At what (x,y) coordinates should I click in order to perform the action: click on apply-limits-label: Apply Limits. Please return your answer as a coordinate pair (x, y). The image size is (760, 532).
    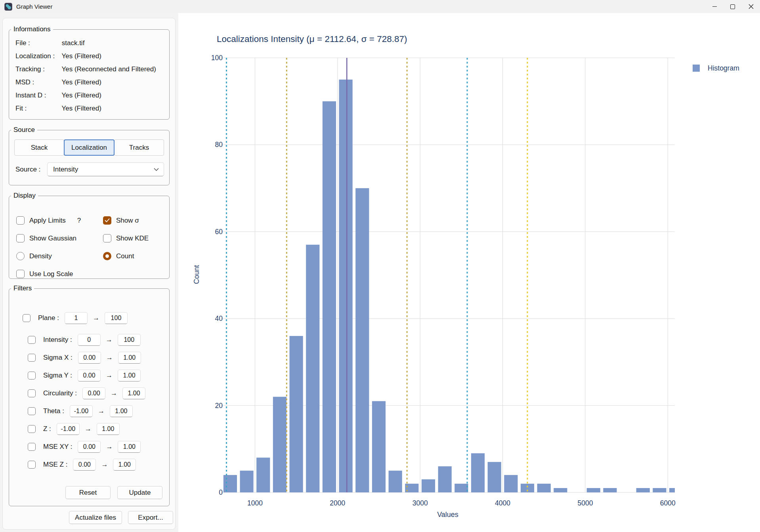
    Looking at the image, I should click on (48, 221).